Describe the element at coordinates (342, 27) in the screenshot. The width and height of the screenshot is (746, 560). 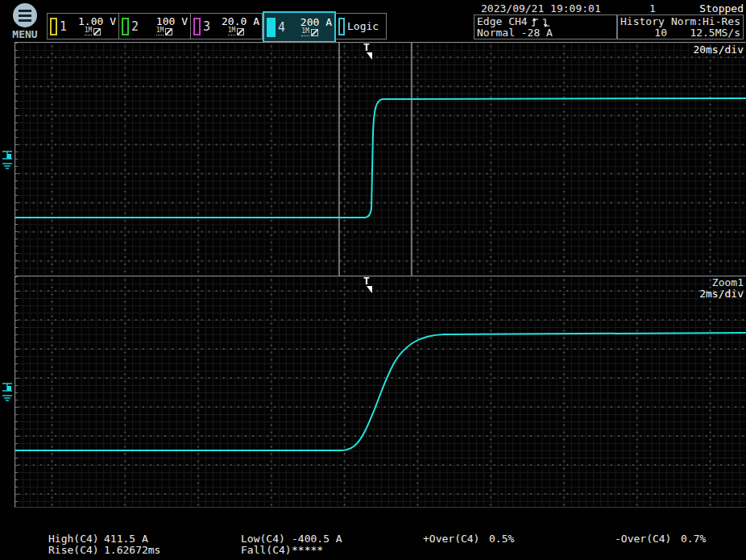
I see `logic-color-bar-icon` at that location.